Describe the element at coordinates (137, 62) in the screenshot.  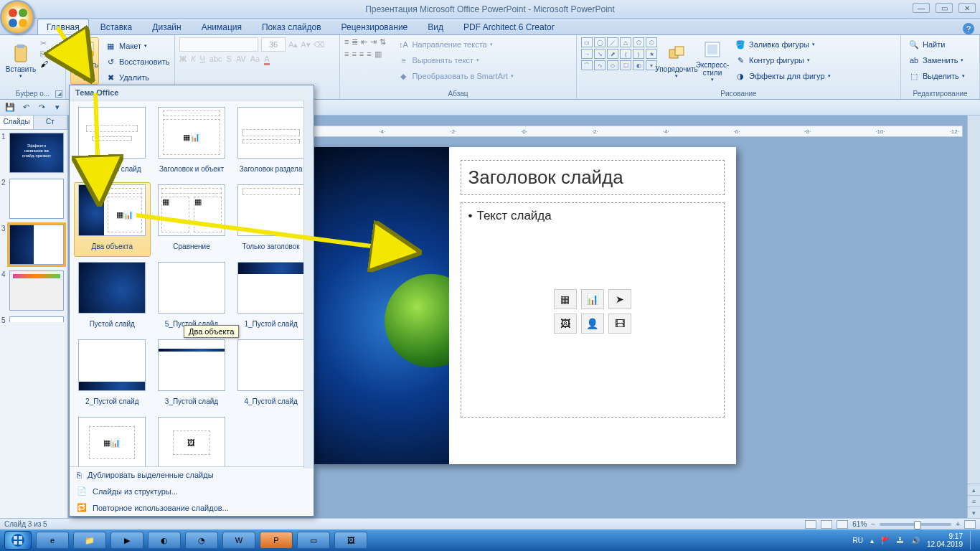
I see `reset-button: ↺Восстановить` at that location.